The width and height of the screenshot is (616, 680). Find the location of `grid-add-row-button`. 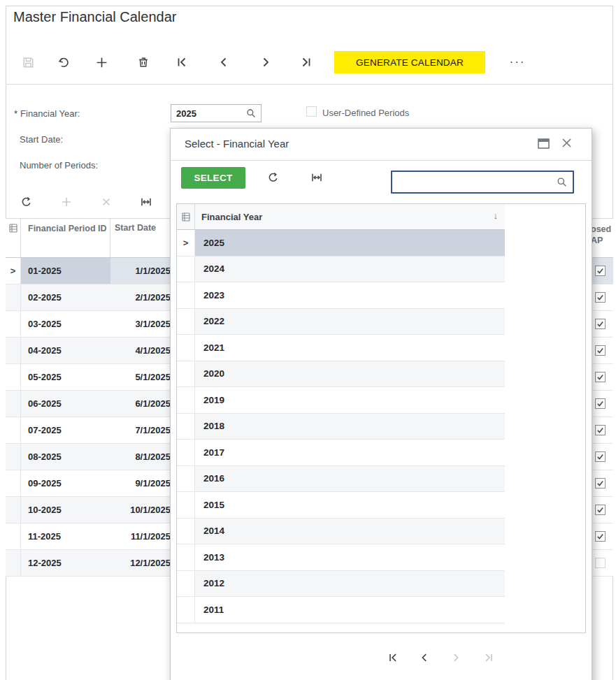

grid-add-row-button is located at coordinates (66, 202).